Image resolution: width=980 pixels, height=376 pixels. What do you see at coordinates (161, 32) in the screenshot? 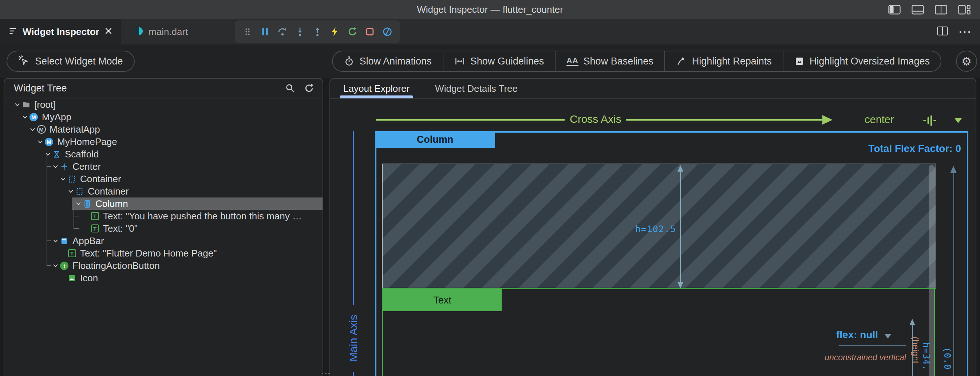
I see `tab-main-dart: main.dart` at bounding box center [161, 32].